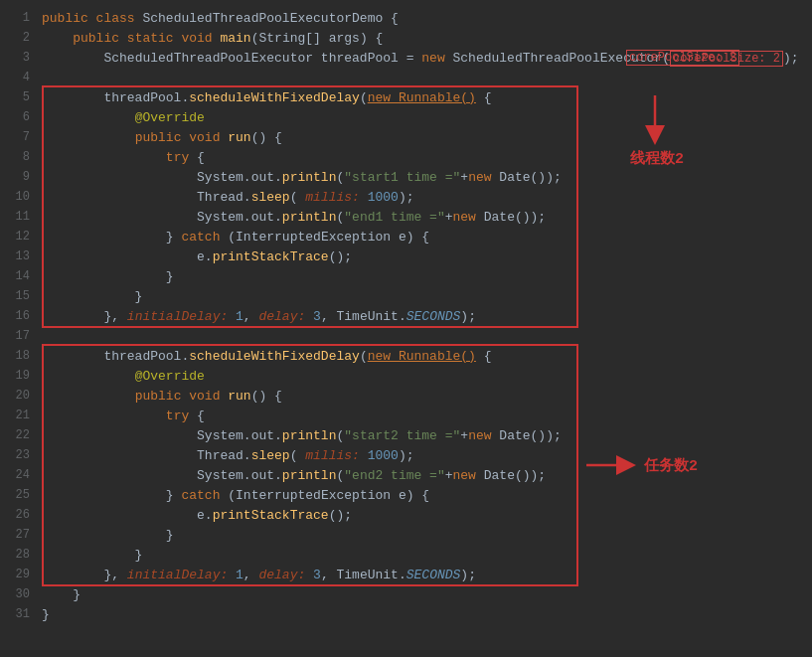 Image resolution: width=812 pixels, height=657 pixels. I want to click on code-line: 15 }, so click(406, 296).